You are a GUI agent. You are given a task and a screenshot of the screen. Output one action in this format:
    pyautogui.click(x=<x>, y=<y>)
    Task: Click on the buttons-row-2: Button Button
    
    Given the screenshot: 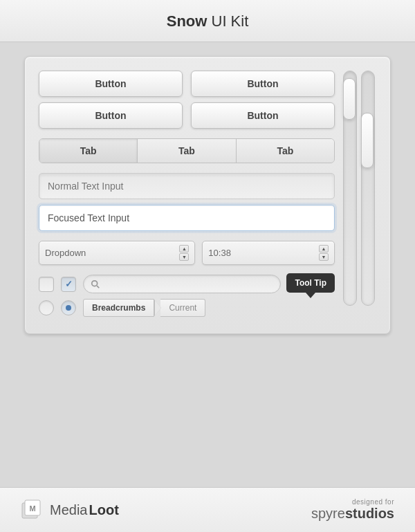 What is the action you would take?
    pyautogui.click(x=187, y=116)
    